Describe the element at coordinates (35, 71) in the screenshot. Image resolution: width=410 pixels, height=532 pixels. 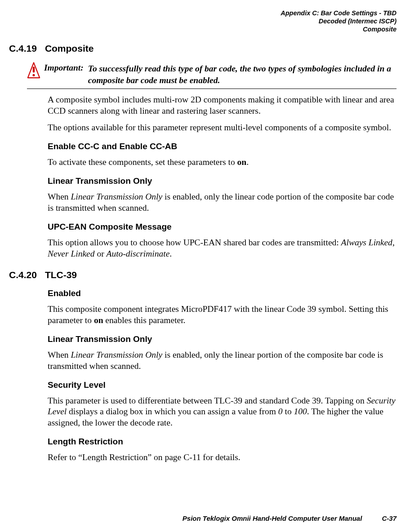
I see `warning-icon` at that location.